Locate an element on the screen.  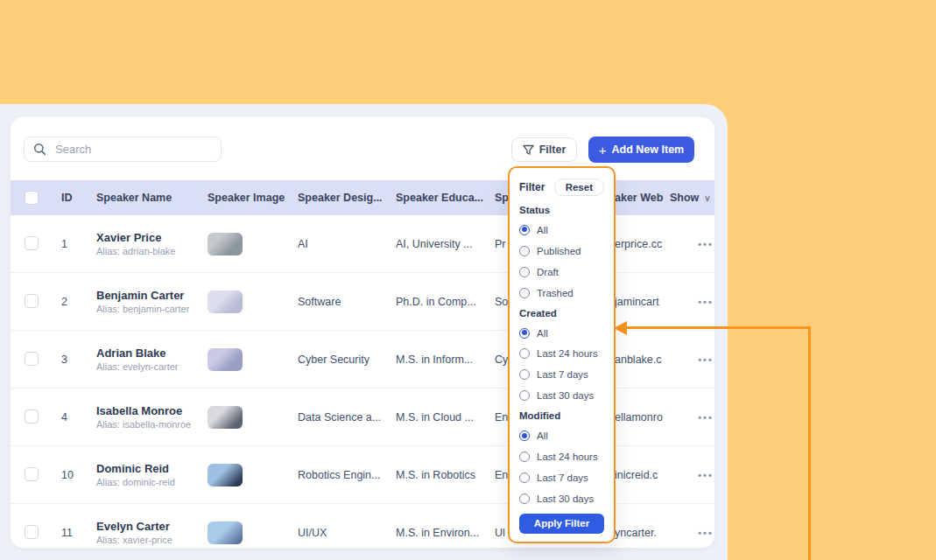
cell-id: 11 is located at coordinates (67, 526).